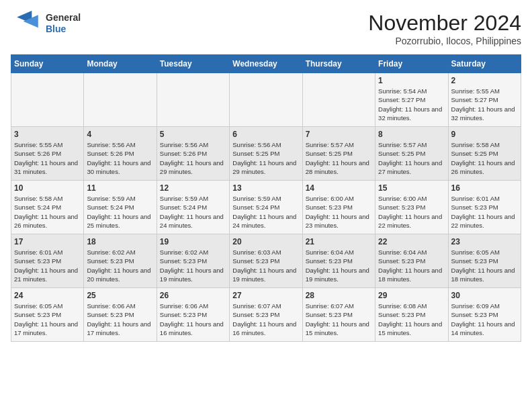  What do you see at coordinates (411, 188) in the screenshot?
I see `day-number: 15` at bounding box center [411, 188].